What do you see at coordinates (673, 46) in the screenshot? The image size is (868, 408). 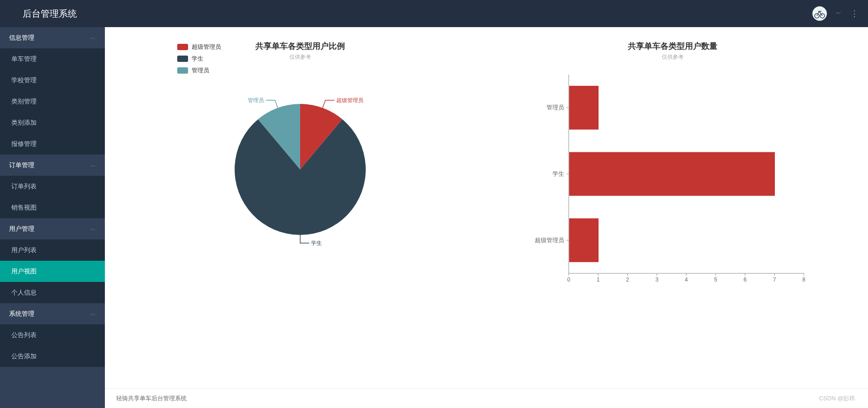 I see `bar-title: 共享单车各类型用户数量` at bounding box center [673, 46].